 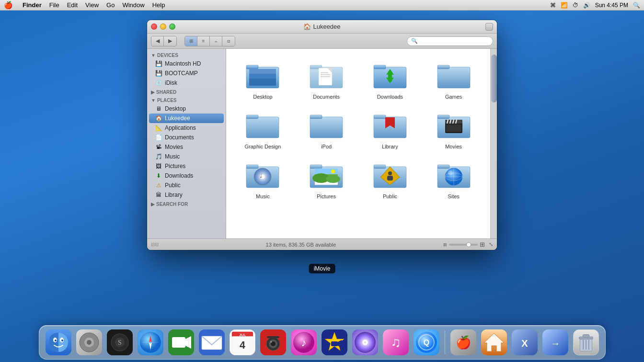 What do you see at coordinates (263, 174) in the screenshot?
I see `folder-music-icon: ♩` at bounding box center [263, 174].